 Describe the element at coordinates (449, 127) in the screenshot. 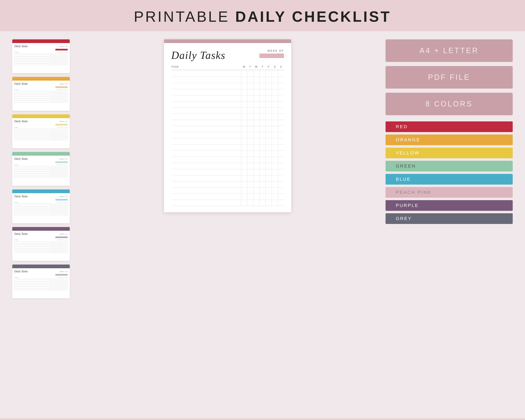

I see `color-badge-red: RED` at that location.